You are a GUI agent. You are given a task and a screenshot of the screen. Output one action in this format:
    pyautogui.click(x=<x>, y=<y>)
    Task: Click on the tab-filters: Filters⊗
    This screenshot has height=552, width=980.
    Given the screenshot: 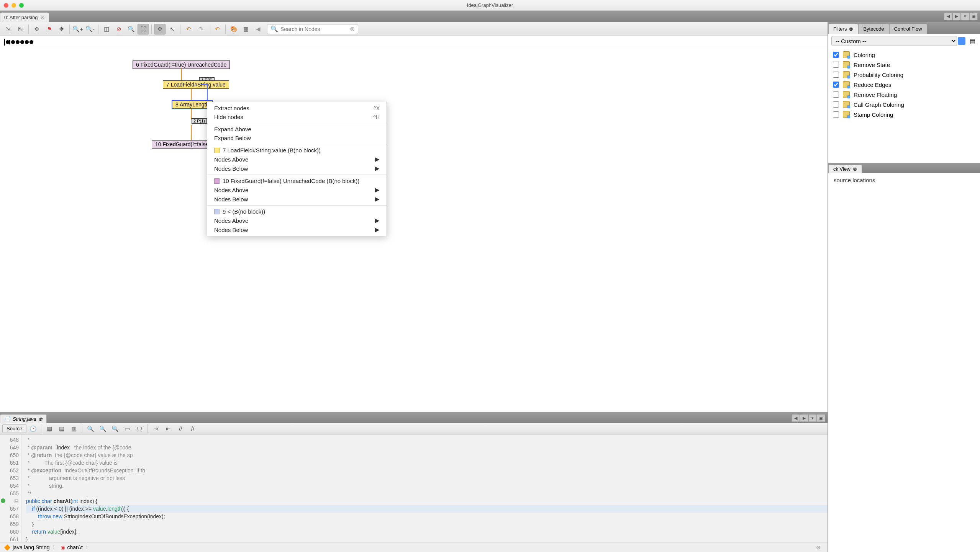 What is the action you would take?
    pyautogui.click(x=843, y=29)
    